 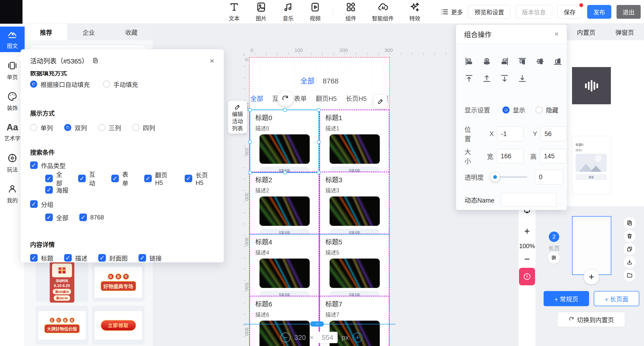 I want to click on activity-card: 标题4 描述4 链接, so click(x=284, y=265).